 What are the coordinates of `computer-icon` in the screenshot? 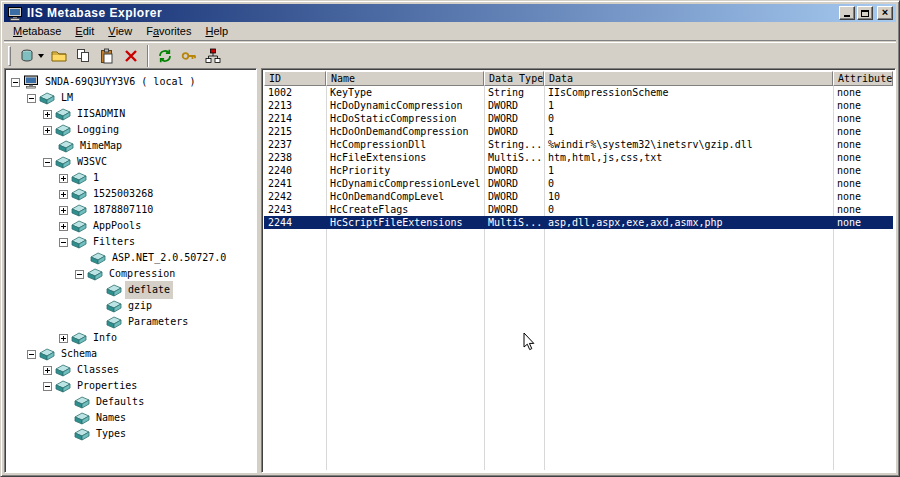 It's located at (31, 82).